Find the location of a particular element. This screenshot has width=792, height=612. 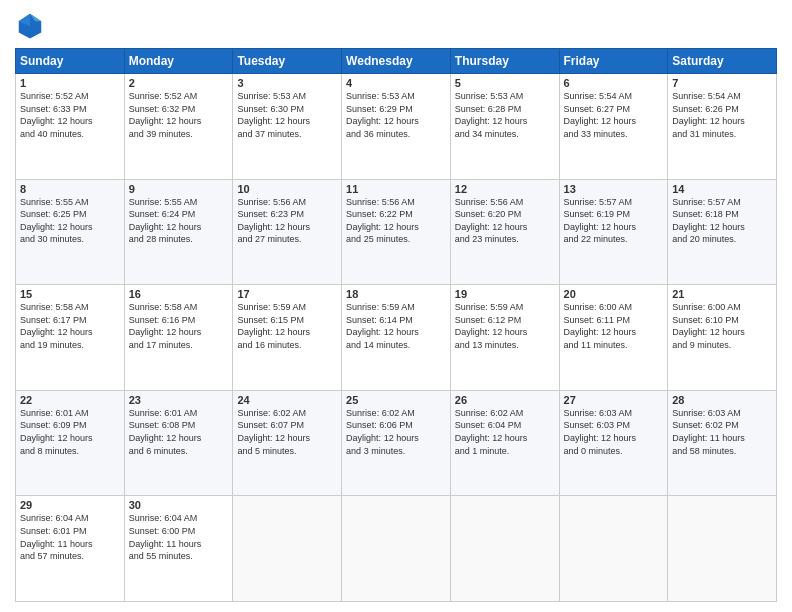

calendar-cell: 28Sunrise: 6:03 AM Sunset: 6:02 PM Dayli… is located at coordinates (722, 443).